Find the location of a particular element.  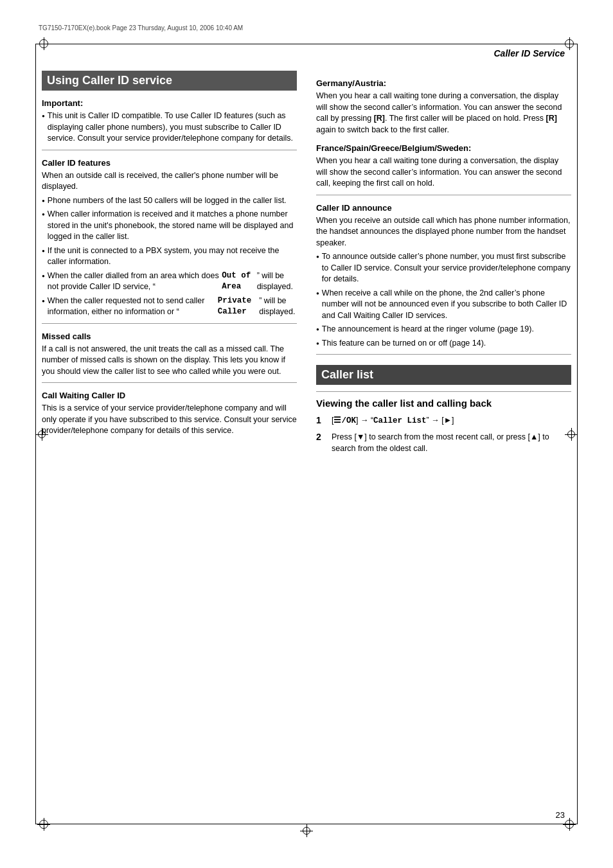

france-spain-text: When you hear a call waiting tone during… is located at coordinates (443, 172).